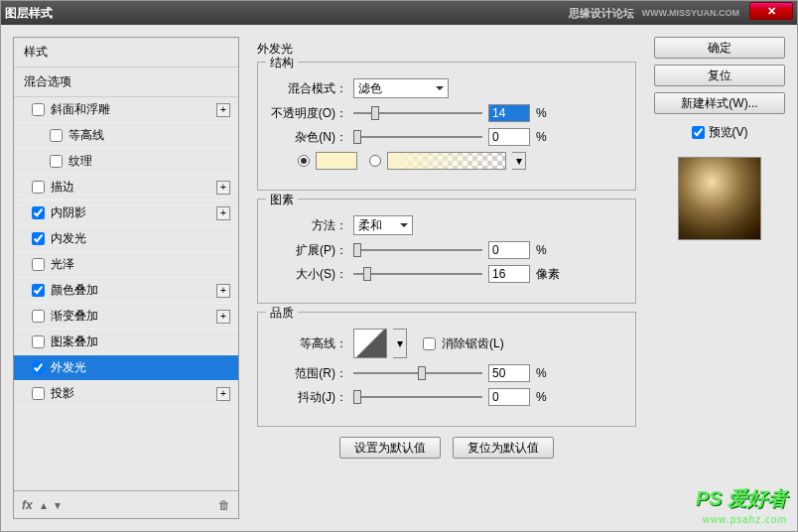  What do you see at coordinates (720, 103) in the screenshot?
I see `new-style-button: 新建样式(W)...` at bounding box center [720, 103].